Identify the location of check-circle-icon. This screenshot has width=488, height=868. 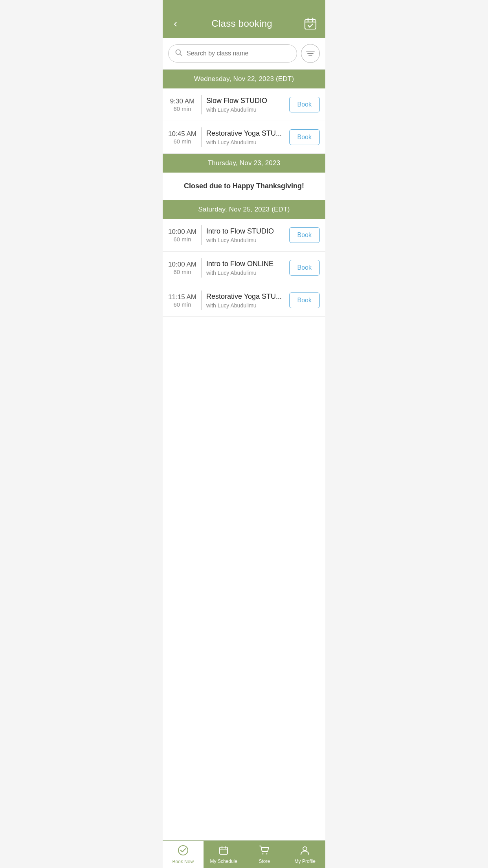
(183, 851).